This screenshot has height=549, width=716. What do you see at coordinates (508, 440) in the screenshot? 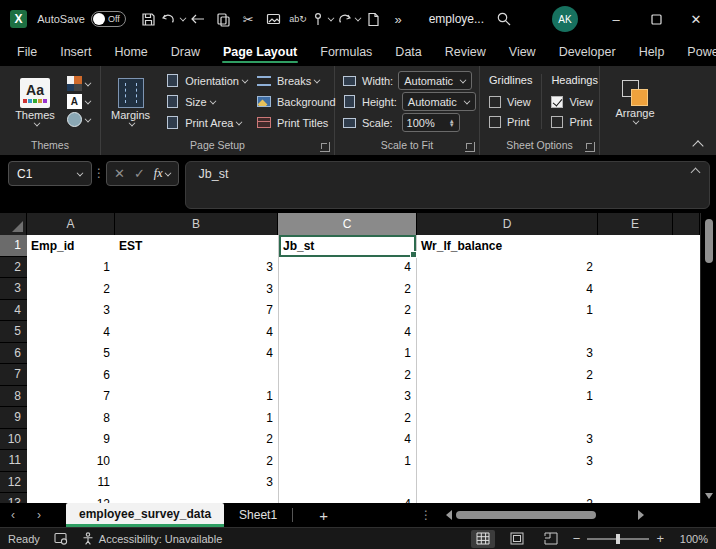
I see `cell-D10: 3` at bounding box center [508, 440].